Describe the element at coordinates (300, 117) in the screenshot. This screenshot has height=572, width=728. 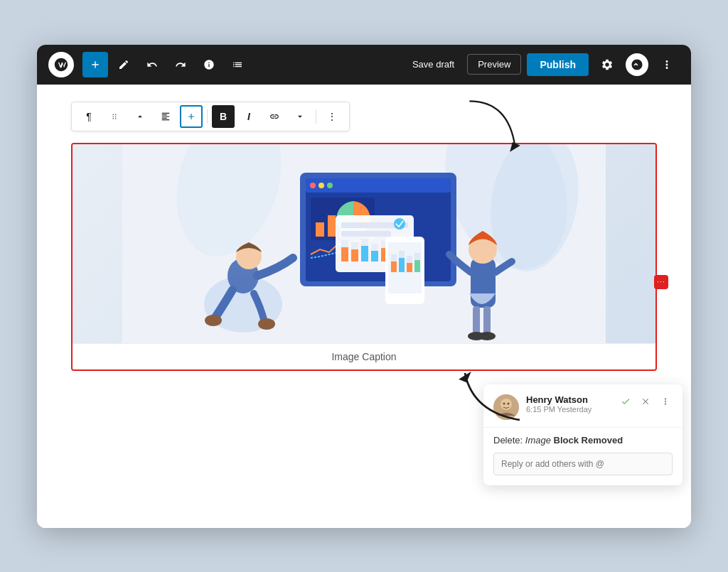
I see `chevron-down-button` at that location.